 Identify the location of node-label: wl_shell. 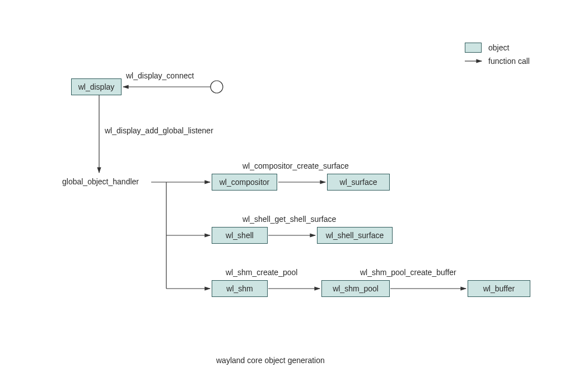
(240, 235).